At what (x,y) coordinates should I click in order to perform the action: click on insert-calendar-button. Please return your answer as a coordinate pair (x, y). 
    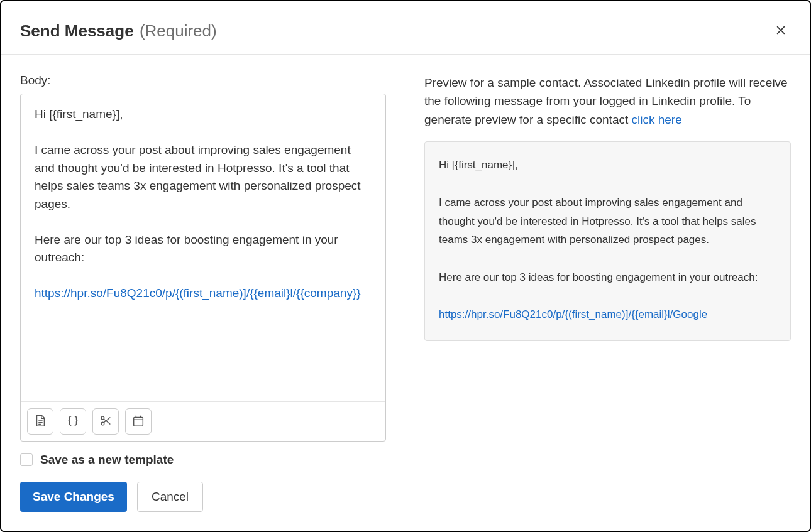
    Looking at the image, I should click on (138, 421).